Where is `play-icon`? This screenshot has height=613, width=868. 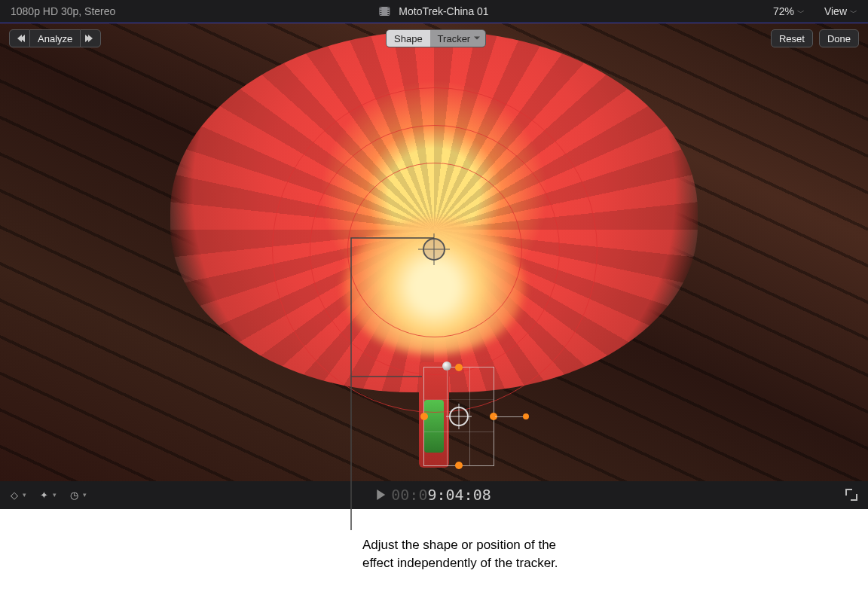
play-icon is located at coordinates (381, 495).